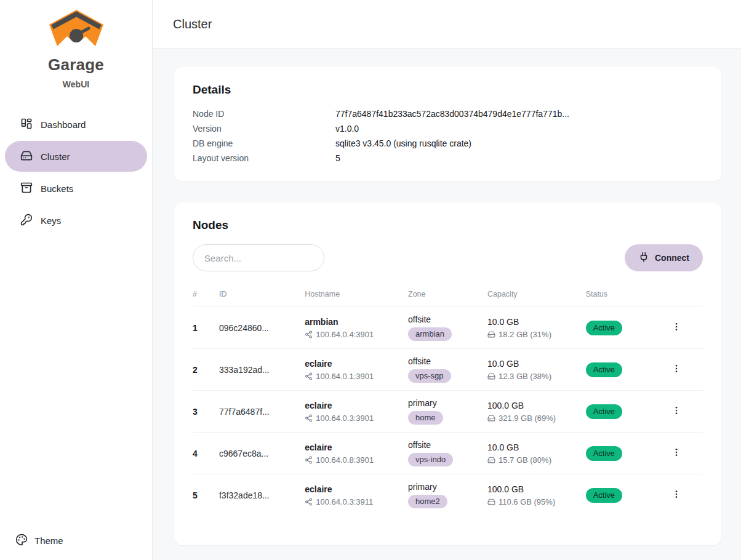 The image size is (741, 560). What do you see at coordinates (448, 297) in the screenshot?
I see `nodes-table-head: # ID Hostname Zone Capacity Status` at bounding box center [448, 297].